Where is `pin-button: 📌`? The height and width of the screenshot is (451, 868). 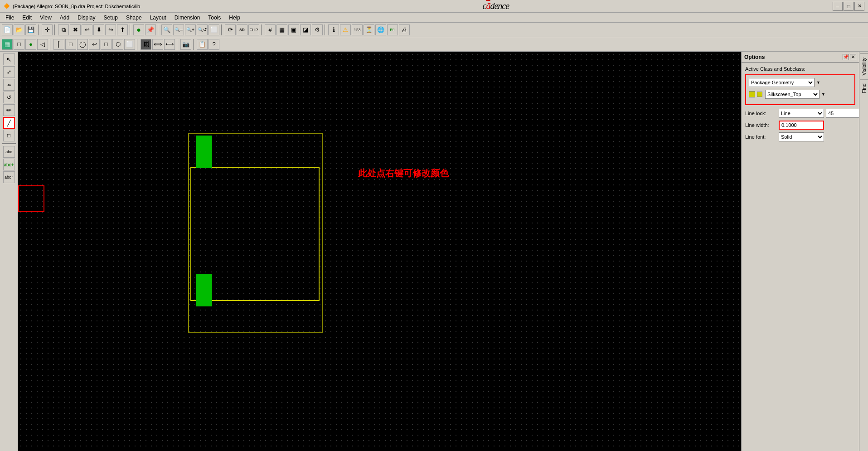
pin-button: 📌 is located at coordinates (150, 30).